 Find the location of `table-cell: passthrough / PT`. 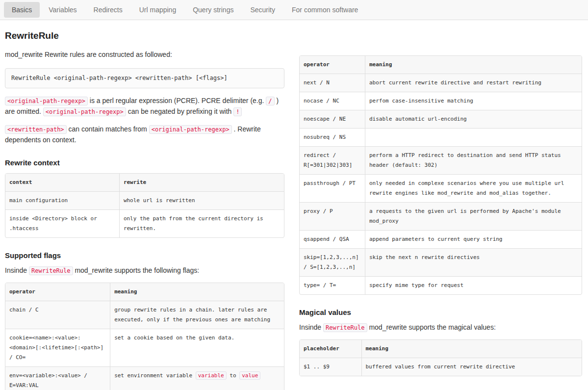

table-cell: passthrough / PT is located at coordinates (332, 188).